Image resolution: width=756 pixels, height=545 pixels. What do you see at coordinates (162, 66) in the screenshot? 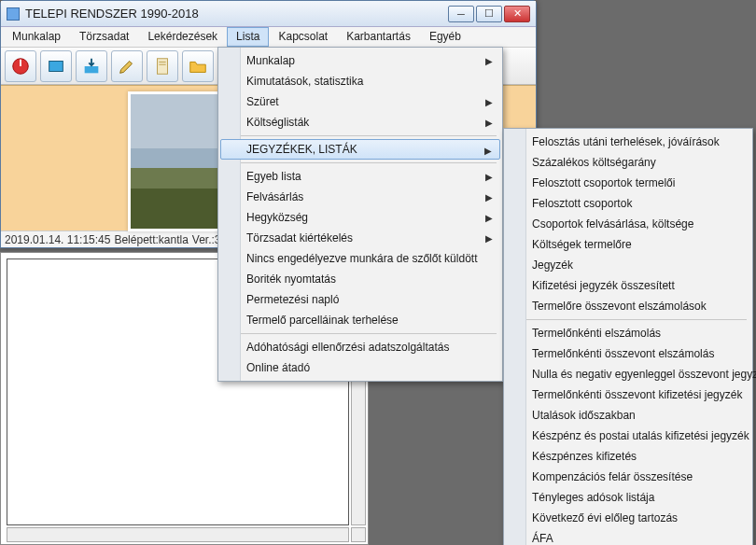
I see `toolbar-doc-button` at bounding box center [162, 66].